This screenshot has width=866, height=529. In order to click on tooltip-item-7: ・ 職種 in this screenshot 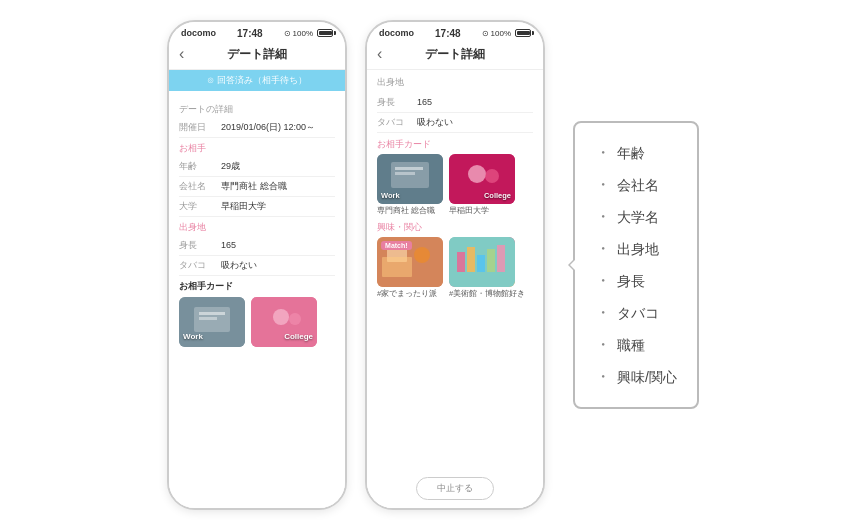, I will do `click(636, 345)`.